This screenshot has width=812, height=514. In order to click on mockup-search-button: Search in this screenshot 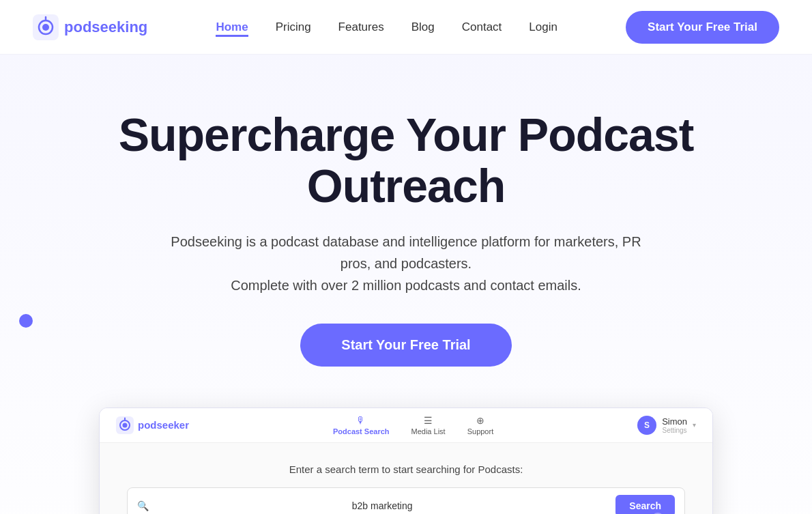, I will do `click(646, 504)`.